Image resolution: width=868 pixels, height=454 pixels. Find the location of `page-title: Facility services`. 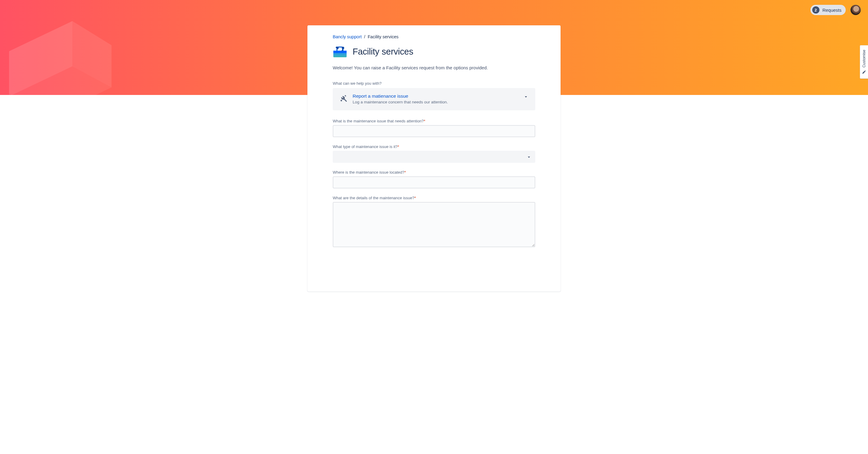

page-title: Facility services is located at coordinates (383, 52).